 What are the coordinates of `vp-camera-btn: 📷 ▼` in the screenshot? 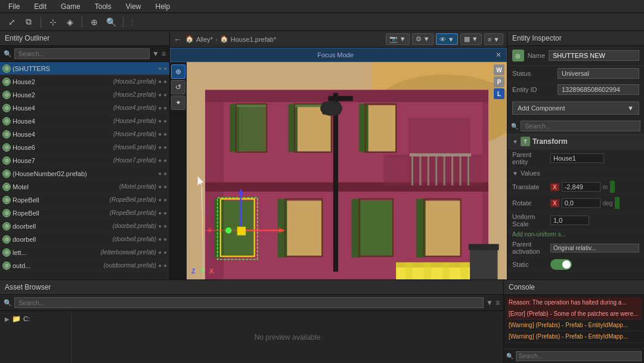 It's located at (398, 39).